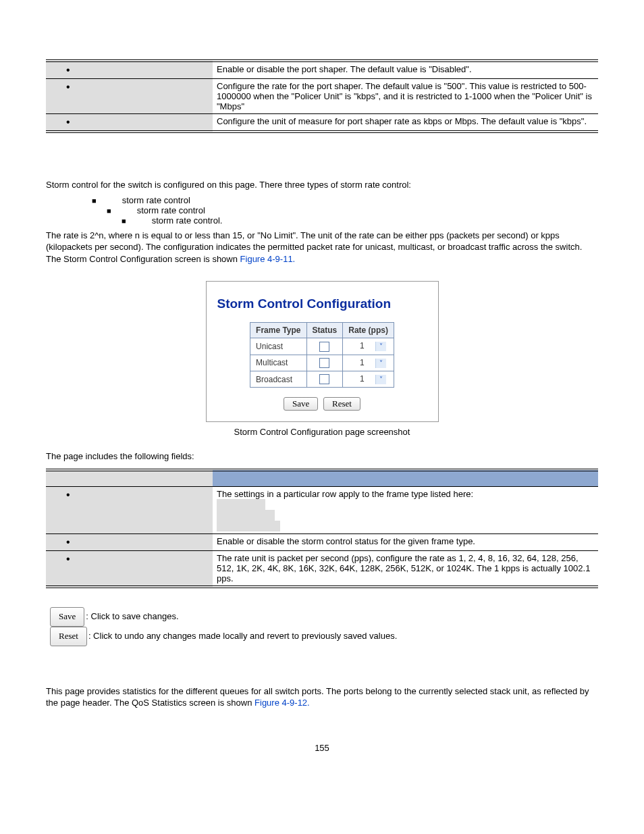  I want to click on param-desc-cell: The rate unit is packet per second (pps)…, so click(405, 569).